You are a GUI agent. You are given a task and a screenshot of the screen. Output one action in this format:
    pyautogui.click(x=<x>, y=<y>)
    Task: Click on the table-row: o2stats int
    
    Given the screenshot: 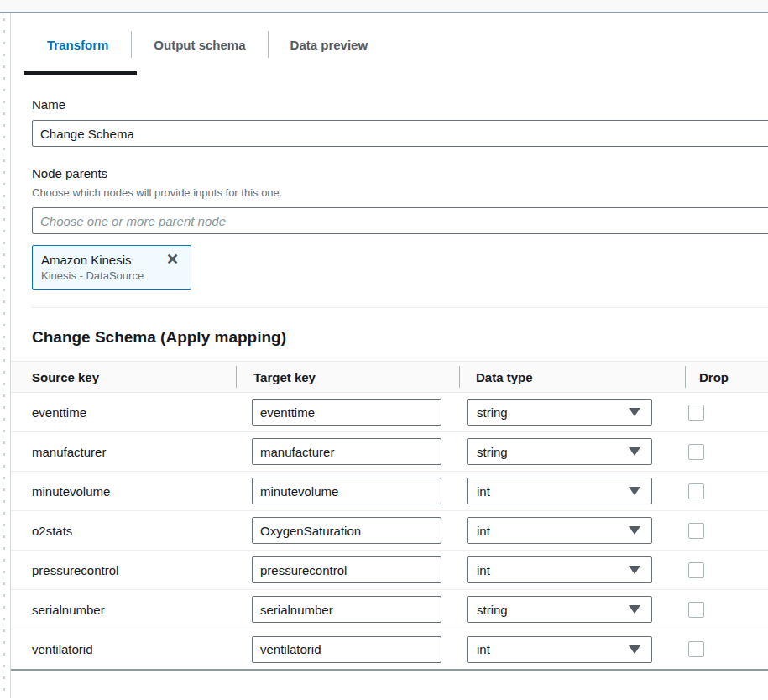 What is the action you would take?
    pyautogui.click(x=389, y=530)
    